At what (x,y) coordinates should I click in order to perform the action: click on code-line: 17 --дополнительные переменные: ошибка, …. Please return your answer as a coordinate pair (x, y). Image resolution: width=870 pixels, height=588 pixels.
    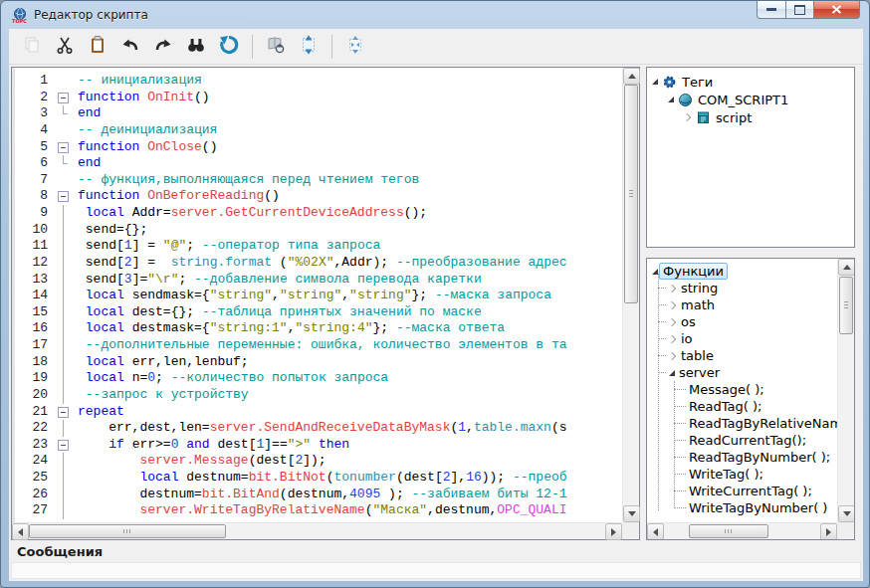
    Looking at the image, I should click on (317, 346).